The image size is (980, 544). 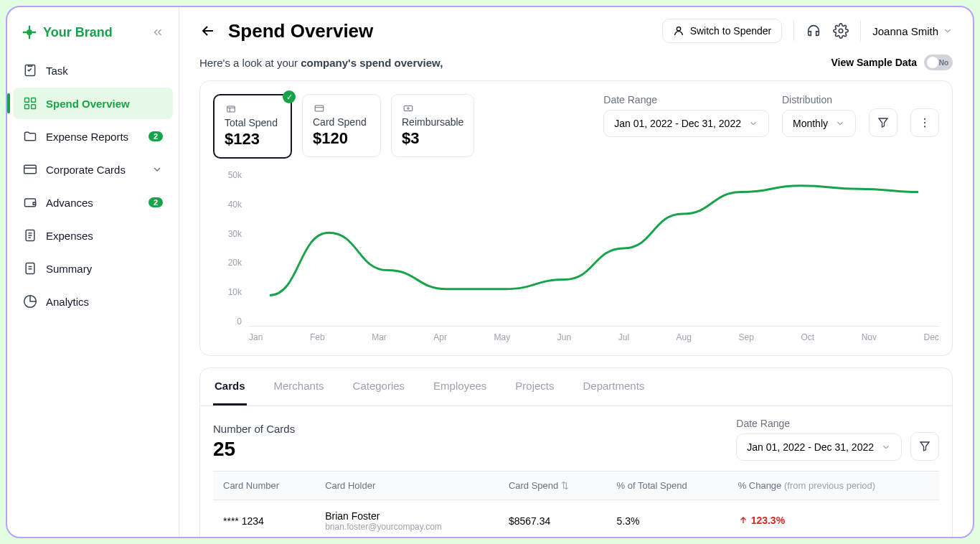 What do you see at coordinates (938, 62) in the screenshot?
I see `sample-data-toggle: No` at bounding box center [938, 62].